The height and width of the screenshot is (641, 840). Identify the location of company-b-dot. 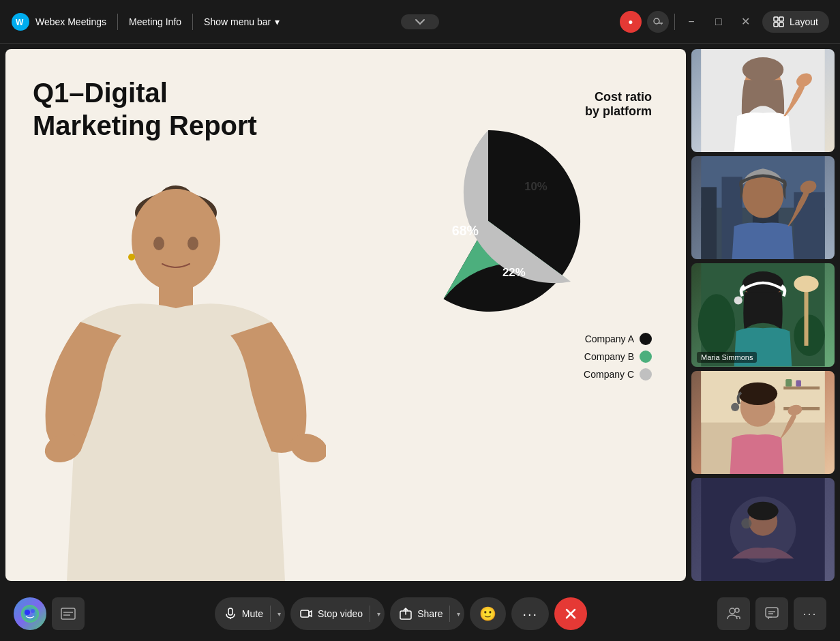
(646, 357).